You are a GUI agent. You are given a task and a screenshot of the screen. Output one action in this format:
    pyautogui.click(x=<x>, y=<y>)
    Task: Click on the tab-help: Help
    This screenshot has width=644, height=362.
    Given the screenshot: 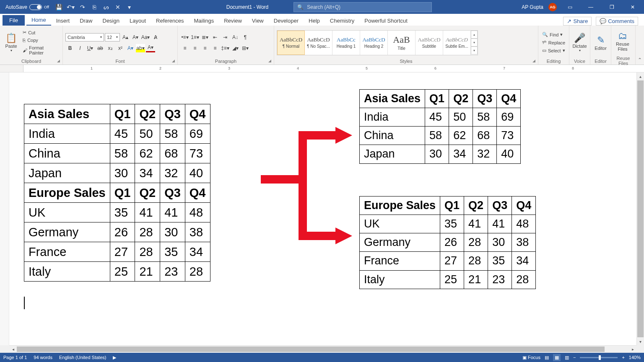 What is the action you would take?
    pyautogui.click(x=314, y=21)
    